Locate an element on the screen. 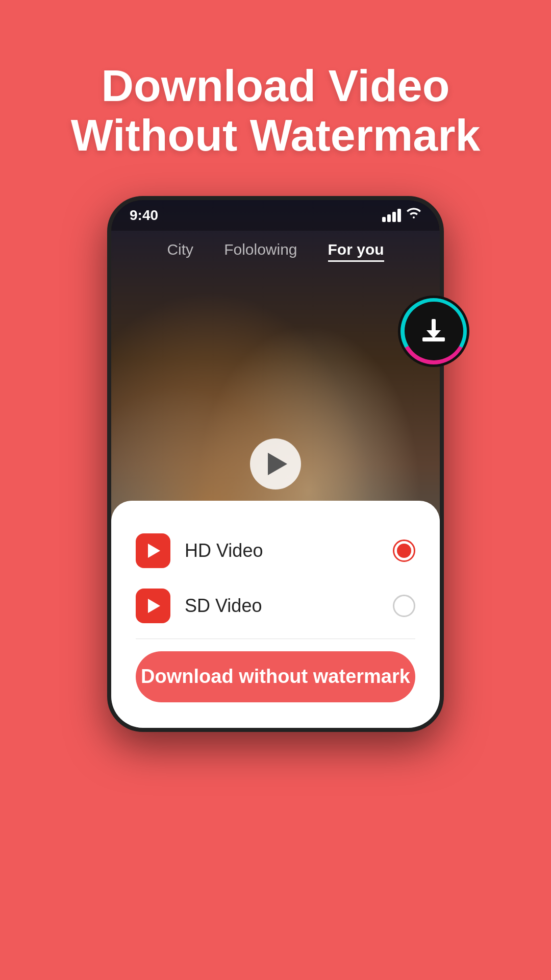 This screenshot has width=551, height=980. sd-video-option: SD Video is located at coordinates (276, 606).